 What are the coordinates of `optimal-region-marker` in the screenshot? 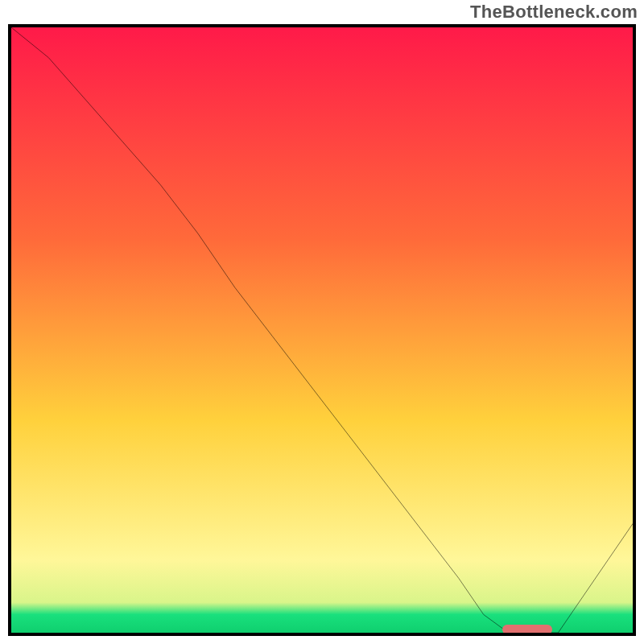 It's located at (527, 630).